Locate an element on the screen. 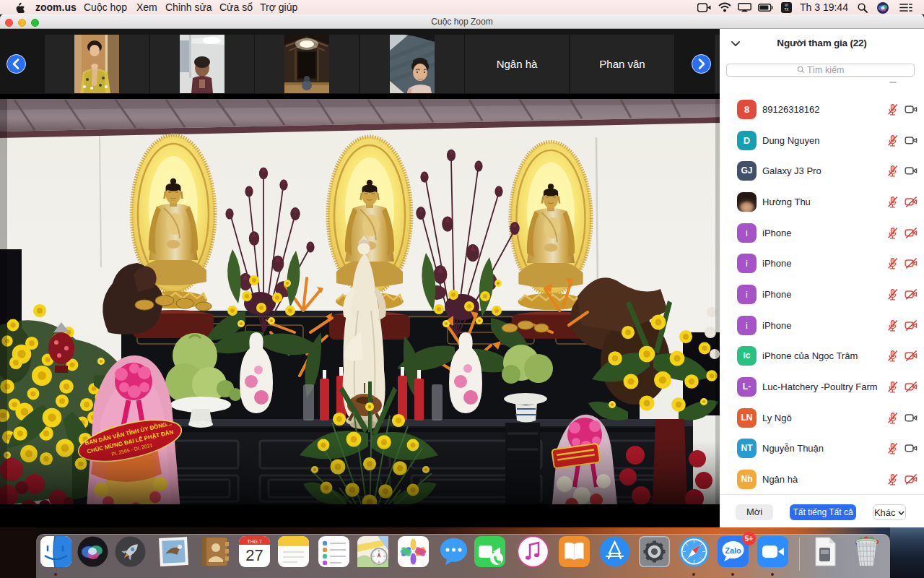  svg-text: TX is located at coordinates (787, 10).